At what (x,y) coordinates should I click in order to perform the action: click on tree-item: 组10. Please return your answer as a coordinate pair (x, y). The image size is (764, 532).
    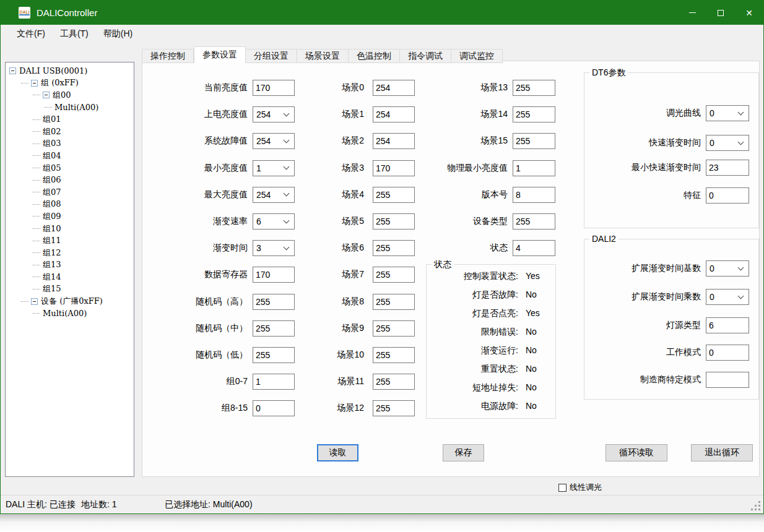
    Looking at the image, I should click on (69, 229).